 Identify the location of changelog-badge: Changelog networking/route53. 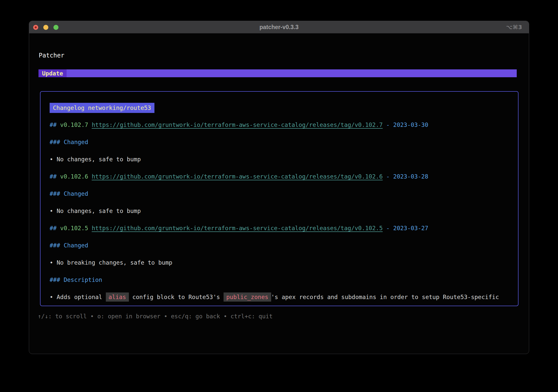
(102, 108).